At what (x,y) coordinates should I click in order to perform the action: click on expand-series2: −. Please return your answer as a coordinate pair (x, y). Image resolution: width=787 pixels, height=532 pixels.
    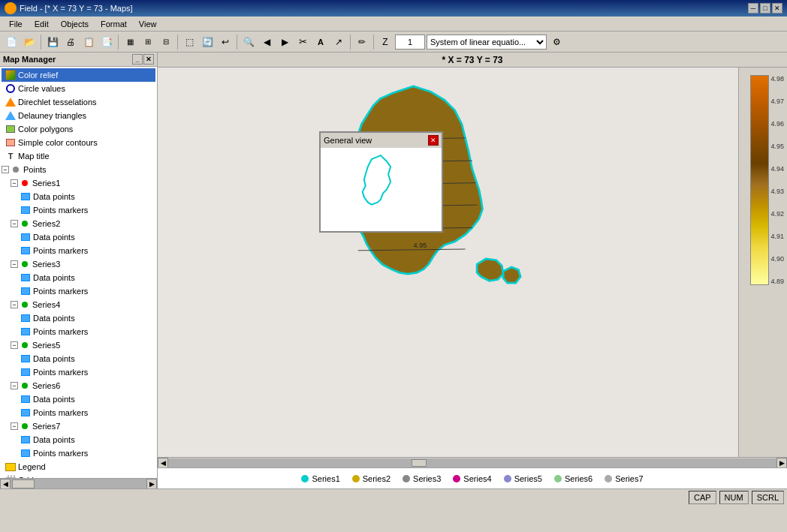
    Looking at the image, I should click on (14, 224).